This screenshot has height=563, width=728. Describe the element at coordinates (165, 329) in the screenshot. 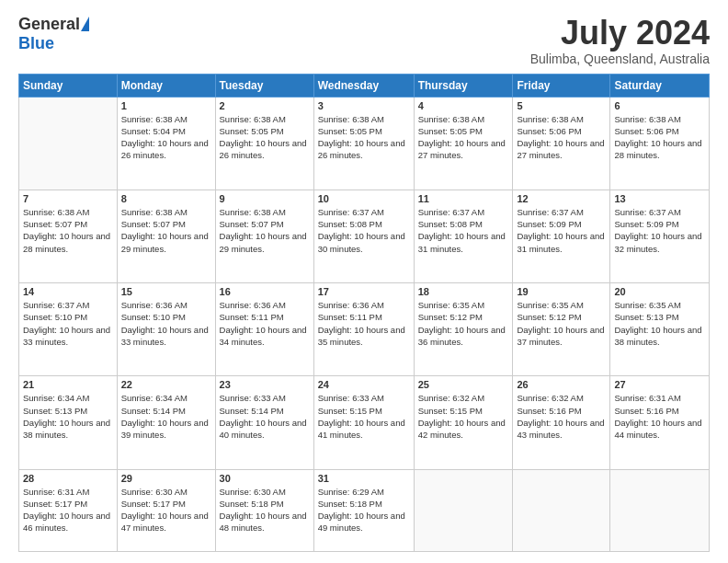

I see `calendar-cell: 15Sunrise: 6:36 AMSunset: 5:10 PMDayligh…` at that location.